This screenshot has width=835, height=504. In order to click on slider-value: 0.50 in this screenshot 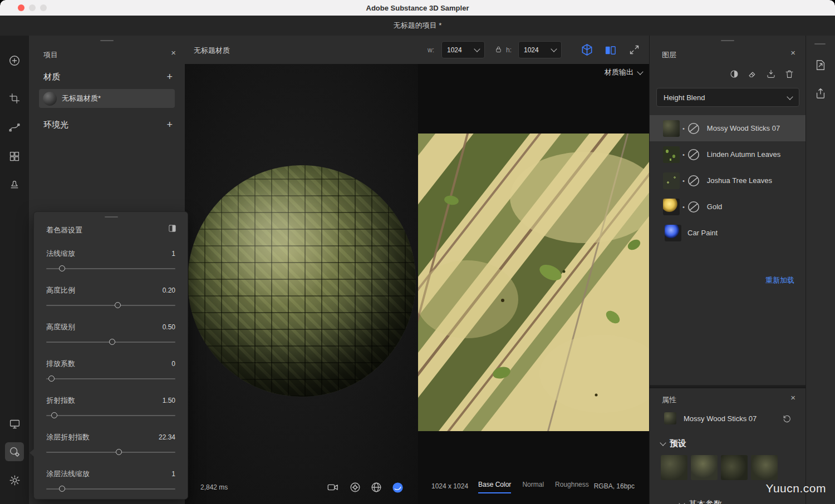, I will do `click(169, 327)`.